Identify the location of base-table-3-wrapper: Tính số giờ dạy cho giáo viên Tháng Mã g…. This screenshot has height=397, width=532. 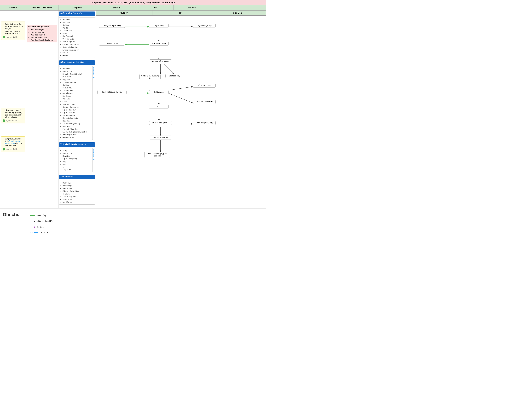
(77, 159).